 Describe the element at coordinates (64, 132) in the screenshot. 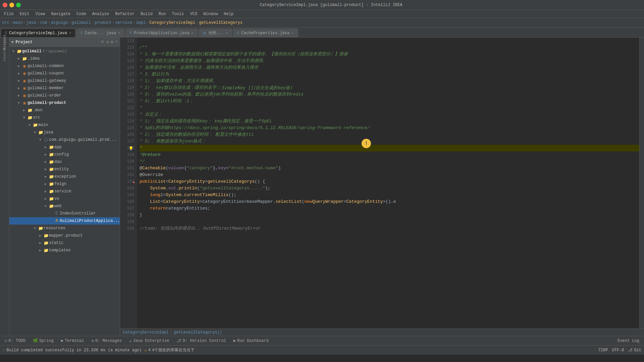

I see `tree-item-java: ▼ 📁 java` at that location.